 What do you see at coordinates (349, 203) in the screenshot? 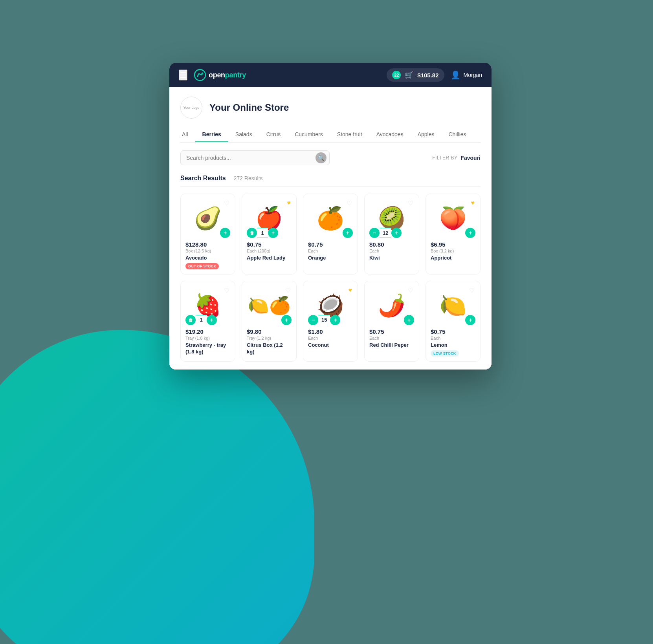
I see `favorite-orange-btn: ♡` at bounding box center [349, 203].